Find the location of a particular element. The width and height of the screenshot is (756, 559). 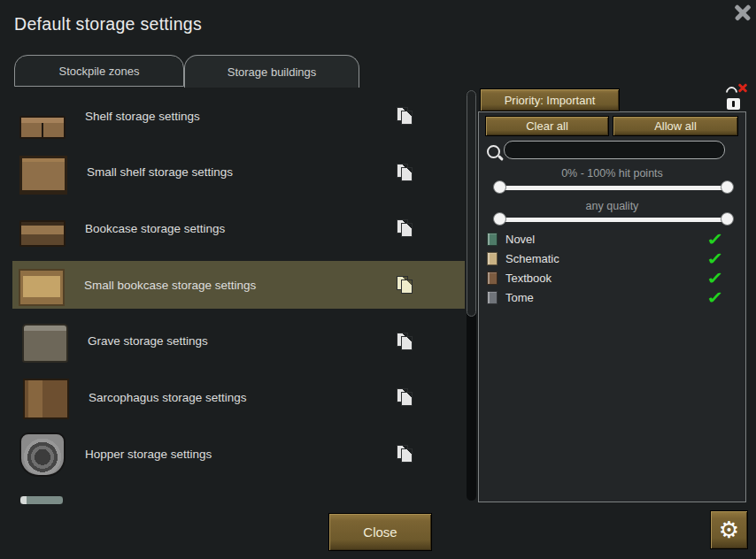

quality-range-label: any quality is located at coordinates (613, 206).